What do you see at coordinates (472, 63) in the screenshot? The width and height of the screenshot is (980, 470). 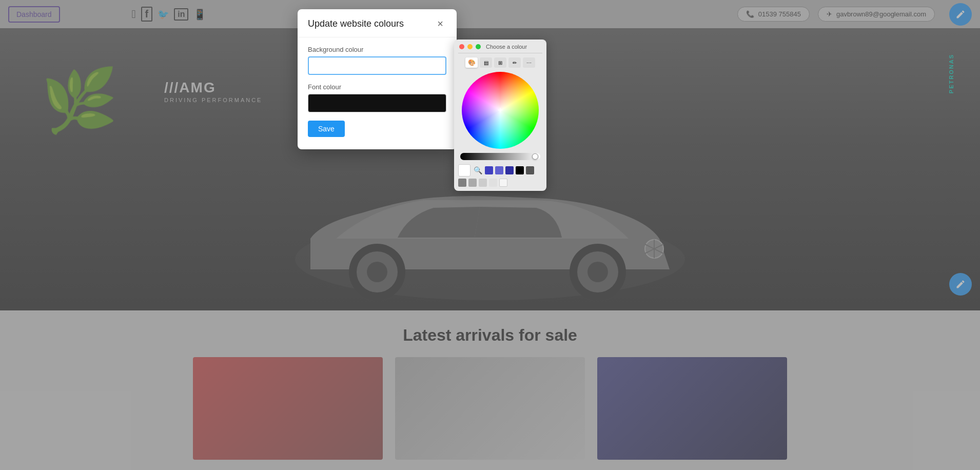 I see `picker-tab-wheel: 🎨` at bounding box center [472, 63].